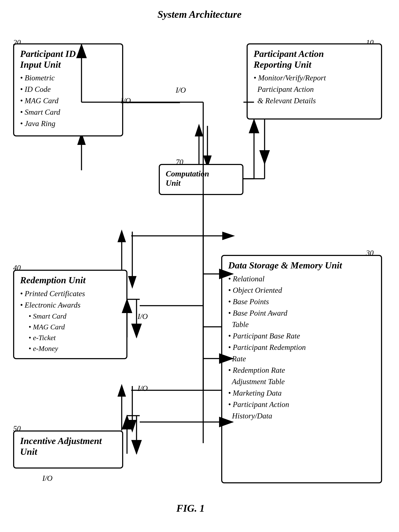 The width and height of the screenshot is (399, 532). I want to click on incentive-box: Incentive AdjustmentUnit, so click(68, 450).